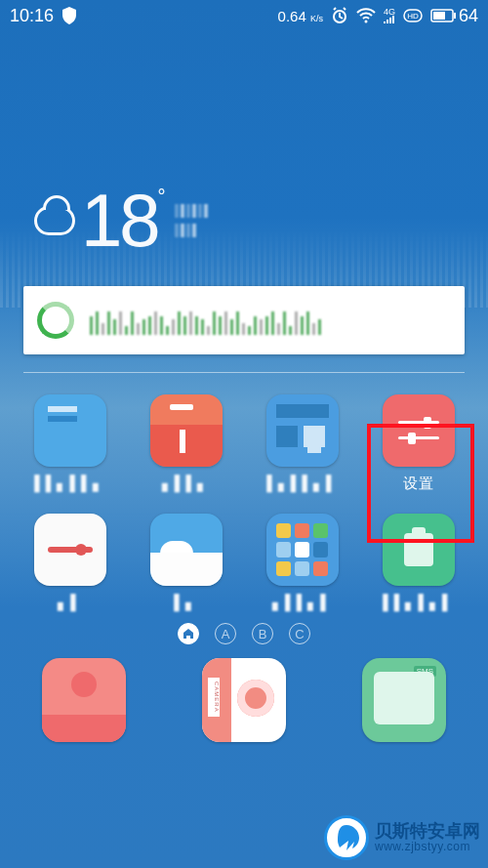 The width and height of the screenshot is (488, 868). I want to click on app-label: ▌▖▌▌▖▌, so click(303, 483).